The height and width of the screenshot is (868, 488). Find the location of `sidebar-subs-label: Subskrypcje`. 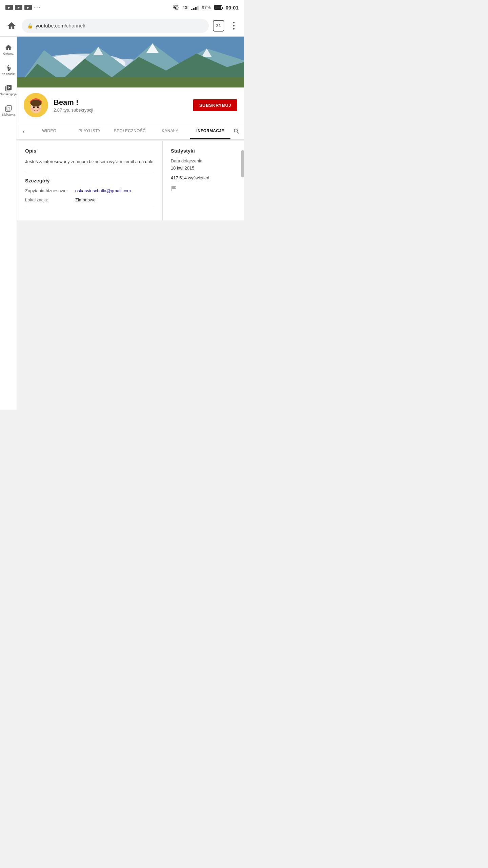

sidebar-subs-label: Subskrypcje is located at coordinates (8, 95).